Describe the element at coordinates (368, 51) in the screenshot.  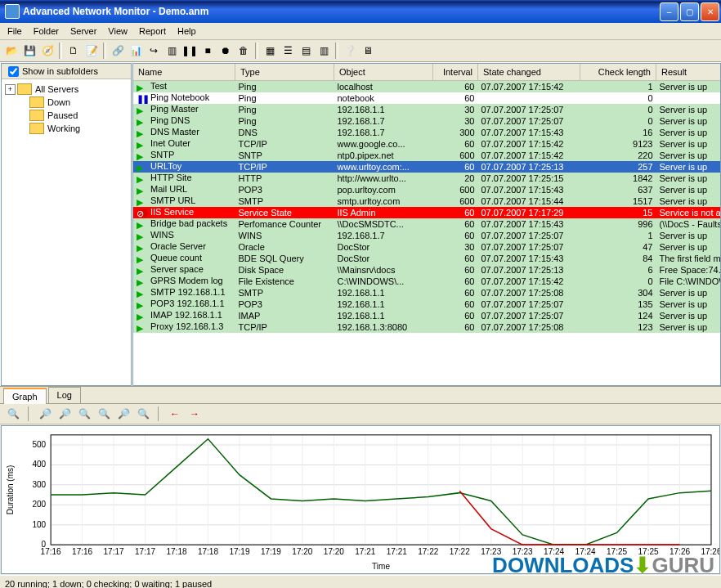
I see `toolbar-about-button: 🖥` at that location.